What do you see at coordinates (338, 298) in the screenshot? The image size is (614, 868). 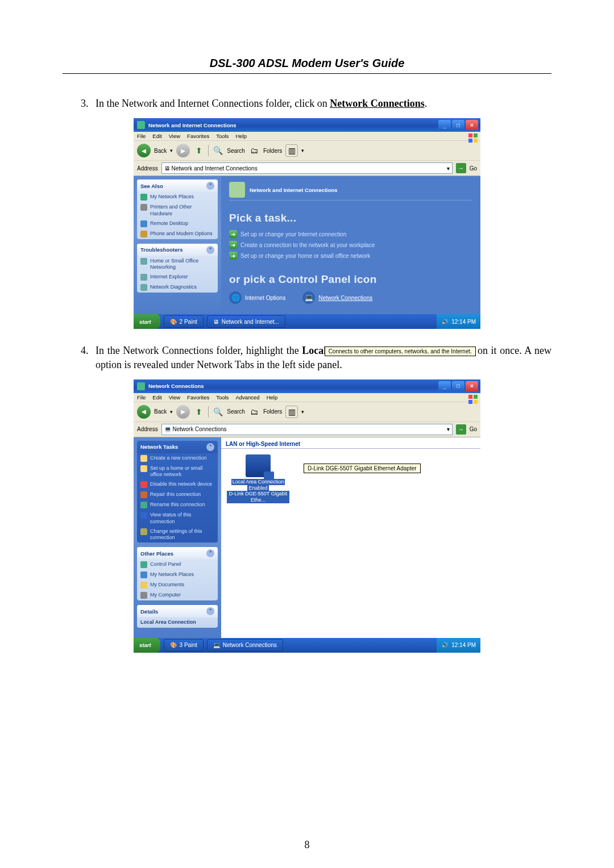 I see `cp-network-connections: 💻Network Connections` at bounding box center [338, 298].